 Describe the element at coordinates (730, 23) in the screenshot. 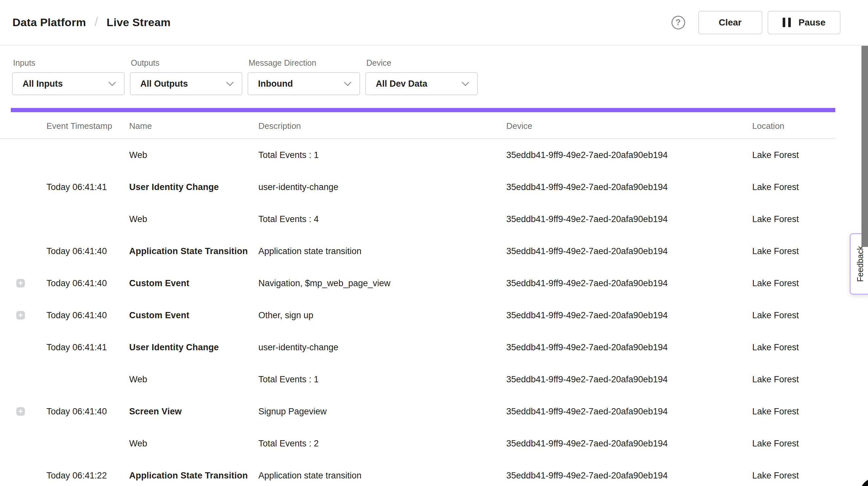

I see `clear-button: Clear` at that location.